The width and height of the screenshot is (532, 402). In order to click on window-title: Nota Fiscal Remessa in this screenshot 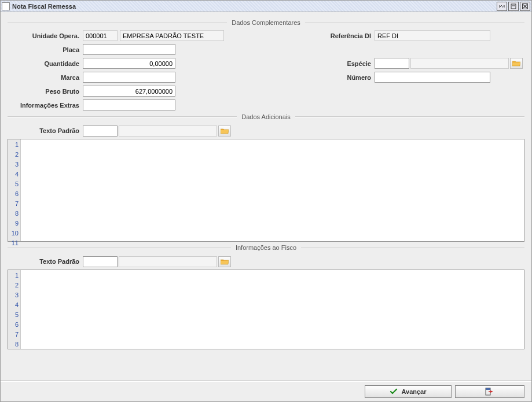, I will do `click(255, 6)`.